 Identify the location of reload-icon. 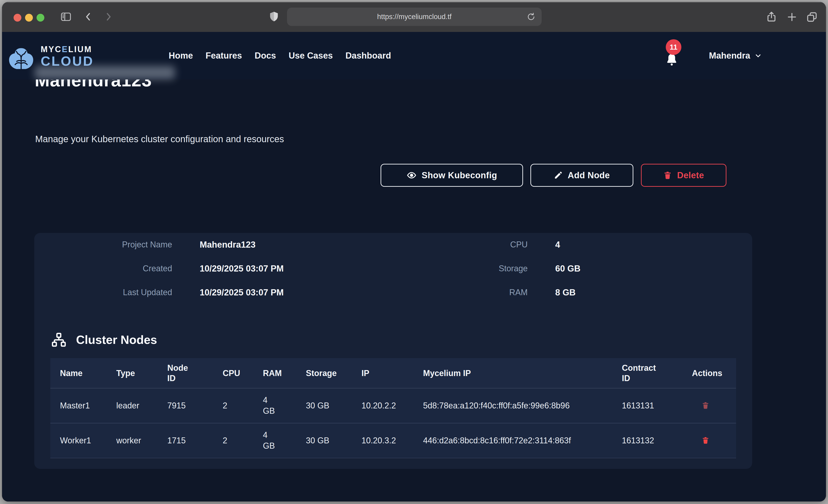
(531, 17).